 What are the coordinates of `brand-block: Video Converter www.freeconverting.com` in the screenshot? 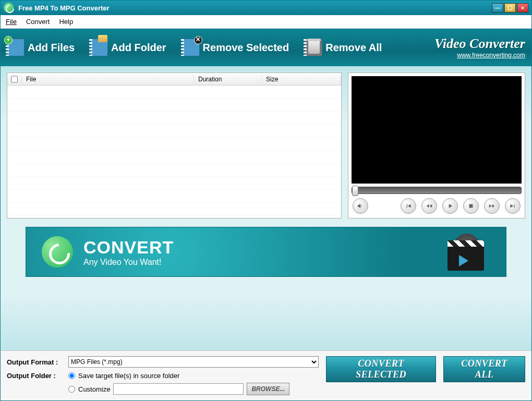 It's located at (480, 47).